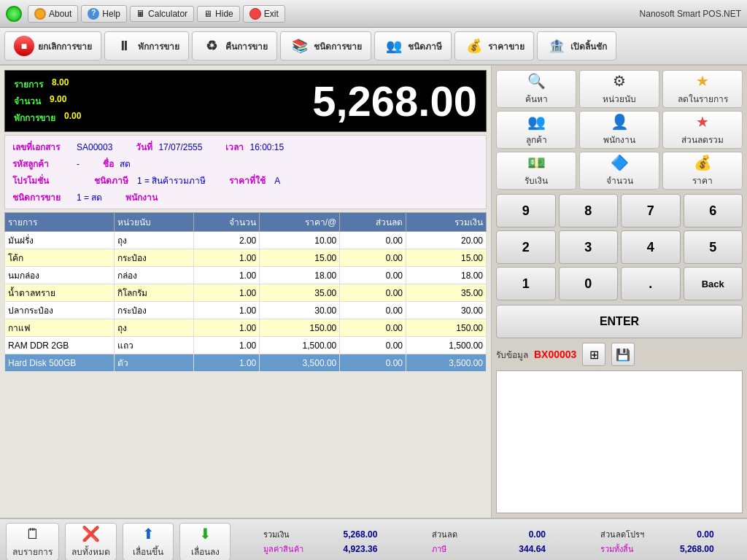 Image resolution: width=747 pixels, height=560 pixels. What do you see at coordinates (245, 163) in the screenshot?
I see `cust-row: รหัสลูกค้า - ชื่อ สด` at bounding box center [245, 163].